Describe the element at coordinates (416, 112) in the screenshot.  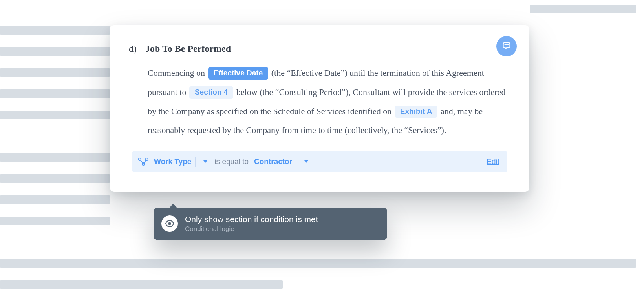
I see `field-exhibit-a: Exhibit A` at that location.